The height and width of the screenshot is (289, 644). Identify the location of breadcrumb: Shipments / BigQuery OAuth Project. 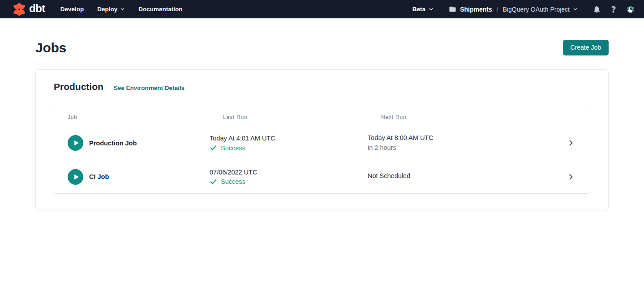
(513, 9).